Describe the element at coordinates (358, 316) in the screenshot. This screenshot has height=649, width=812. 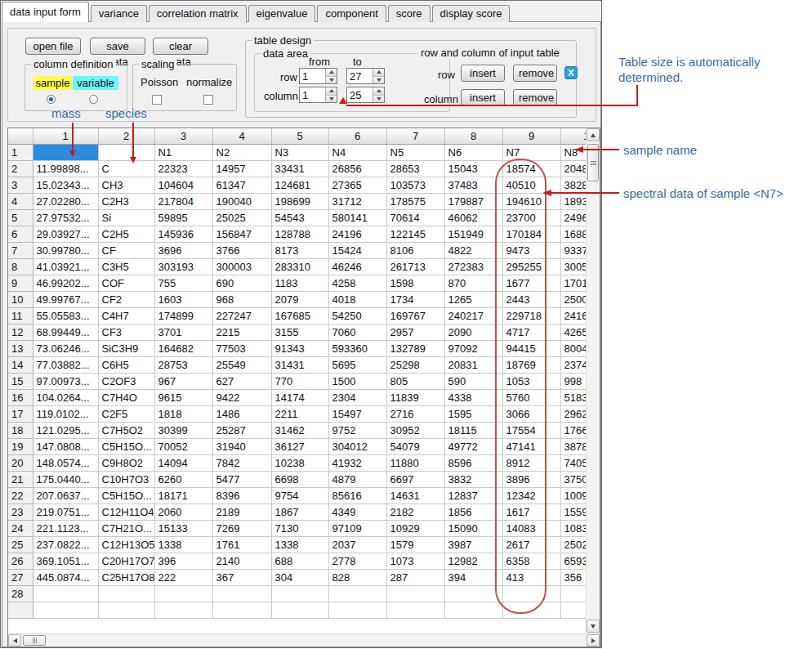
I see `cell: 54250` at that location.